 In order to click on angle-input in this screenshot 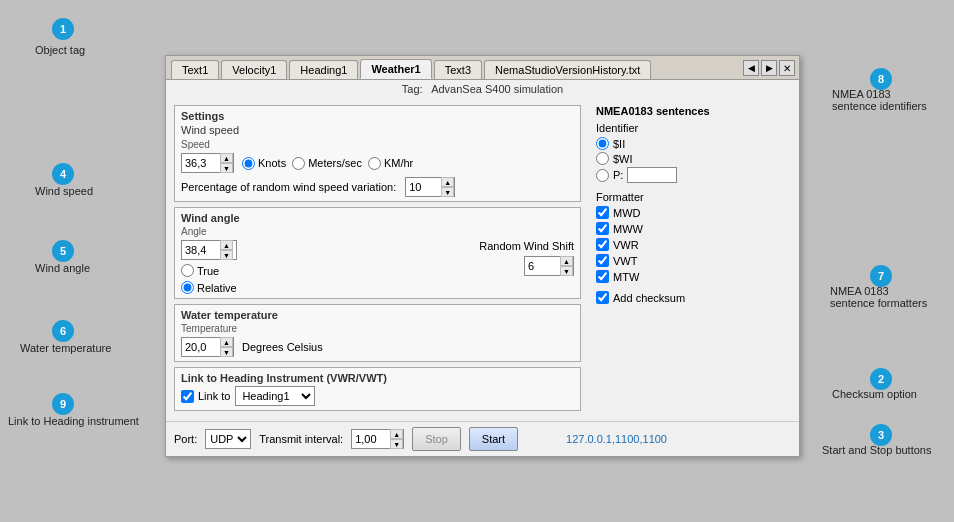, I will do `click(201, 250)`.